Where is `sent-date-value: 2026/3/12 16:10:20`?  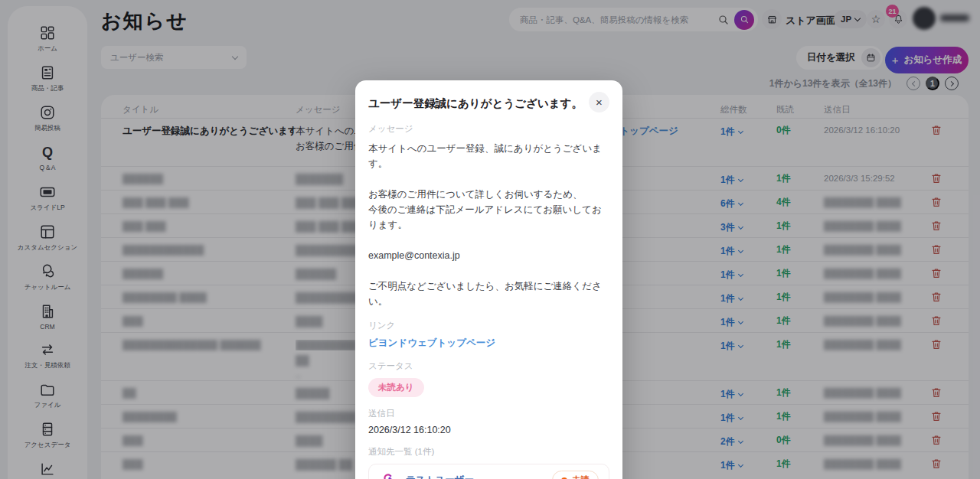 sent-date-value: 2026/3/12 16:10:20 is located at coordinates (488, 430).